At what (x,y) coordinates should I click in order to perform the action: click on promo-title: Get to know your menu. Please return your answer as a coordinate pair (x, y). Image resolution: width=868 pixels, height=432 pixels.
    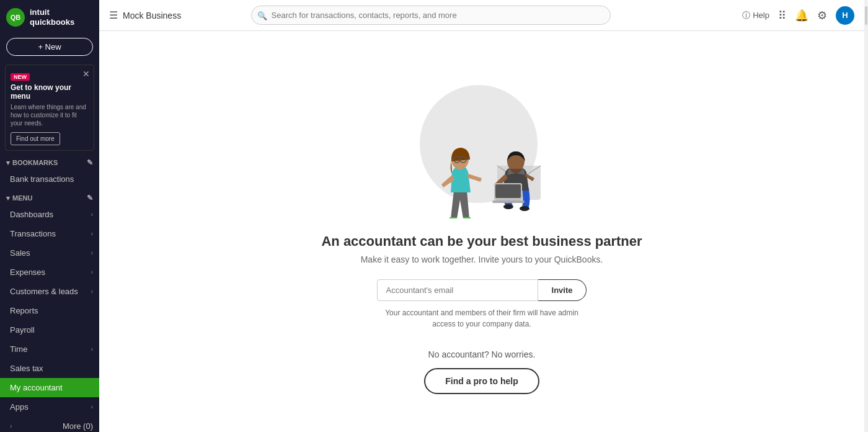
    Looking at the image, I should click on (50, 92).